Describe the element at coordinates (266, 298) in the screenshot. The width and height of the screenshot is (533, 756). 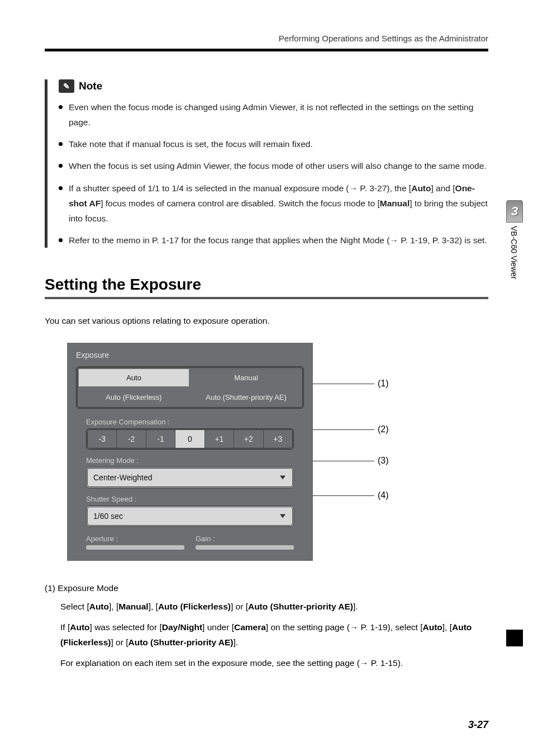
I see `section-rule` at that location.